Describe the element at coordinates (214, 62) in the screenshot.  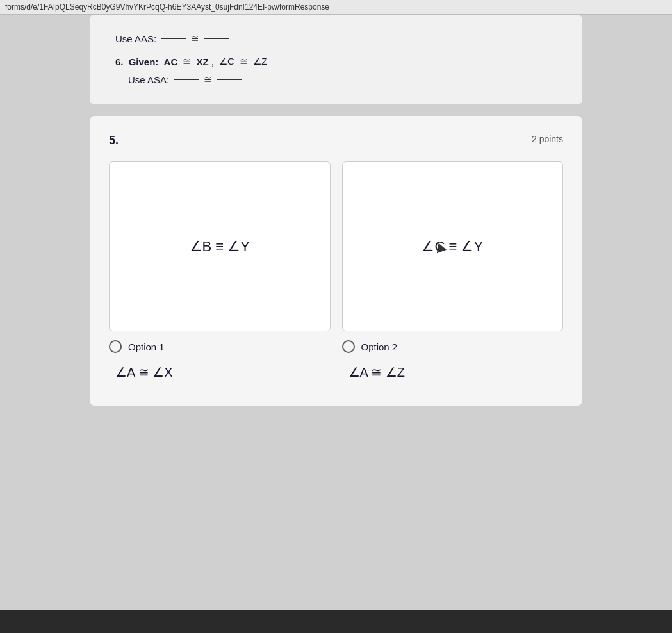
I see `comma: ,` at that location.